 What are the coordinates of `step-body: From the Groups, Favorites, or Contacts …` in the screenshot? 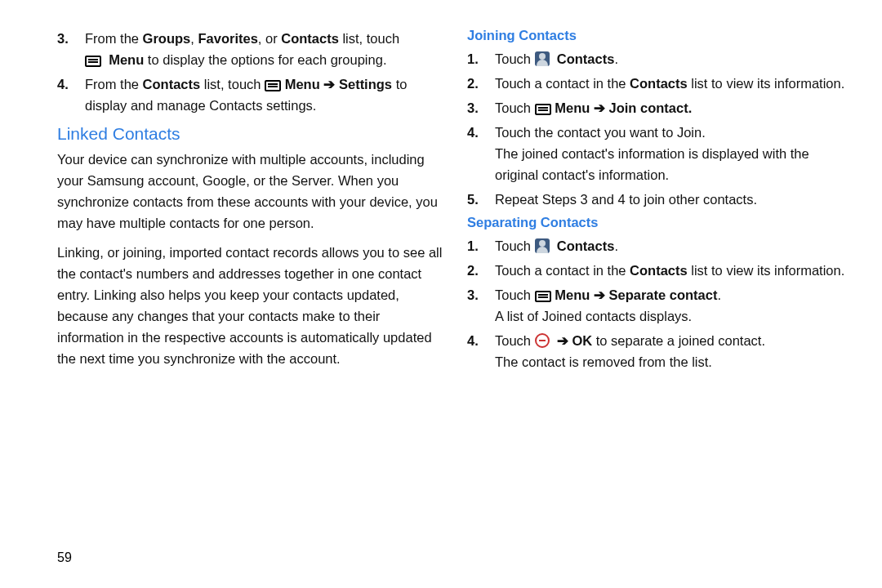 It's located at (264, 49).